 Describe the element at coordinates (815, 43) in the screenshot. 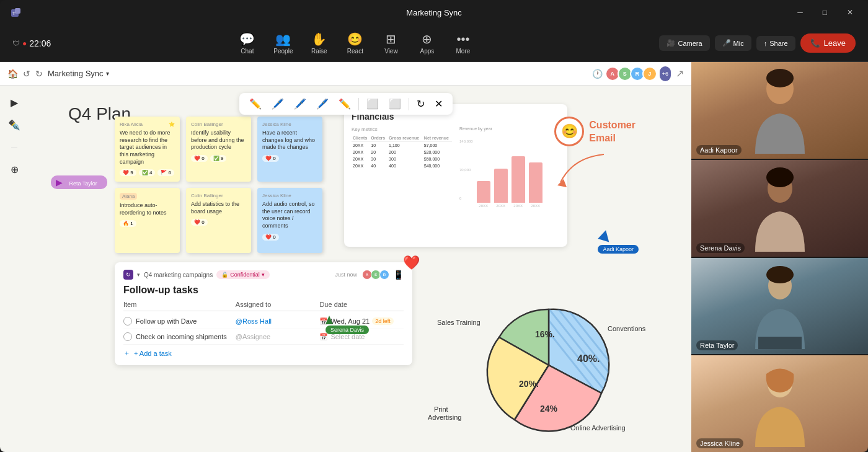

I see `phone-icon: 📞` at that location.